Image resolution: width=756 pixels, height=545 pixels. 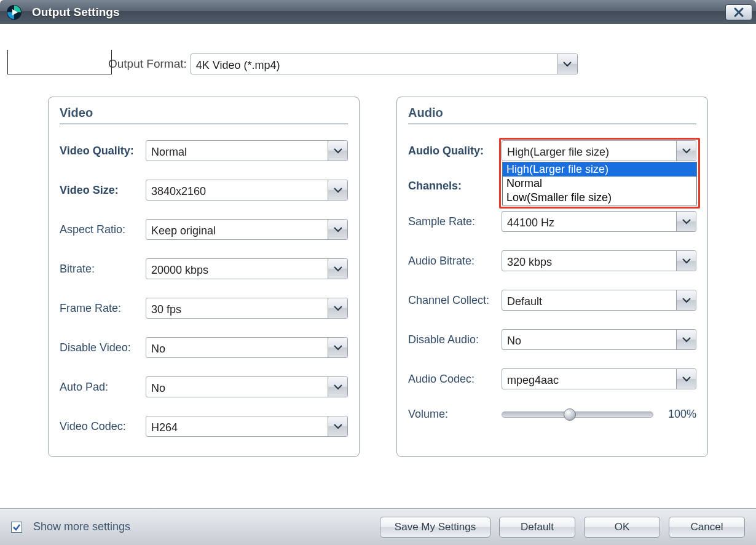 What do you see at coordinates (204, 269) in the screenshot?
I see `bitrate-row: Bitrate: 20000 kbps` at bounding box center [204, 269].